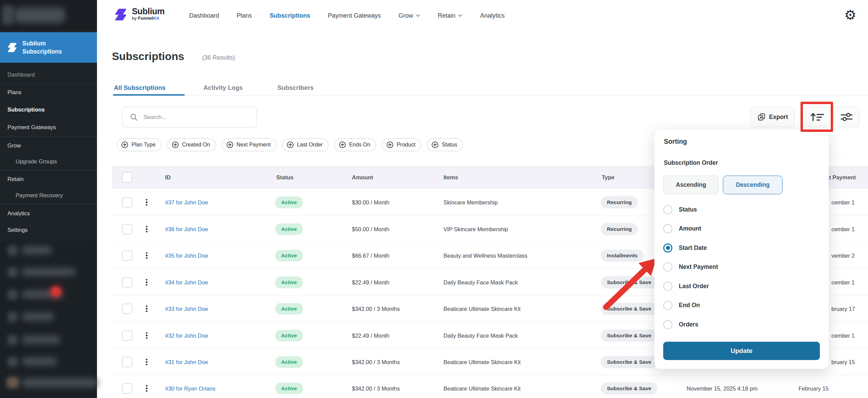 The width and height of the screenshot is (868, 398). I want to click on sidebar-item-plans: Plans, so click(14, 92).